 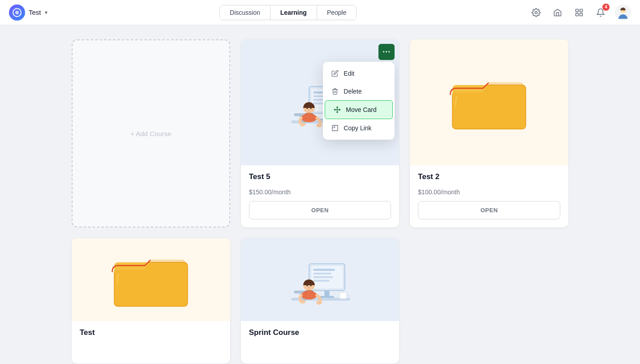 I want to click on menu-item-delete: Delete, so click(x=359, y=91).